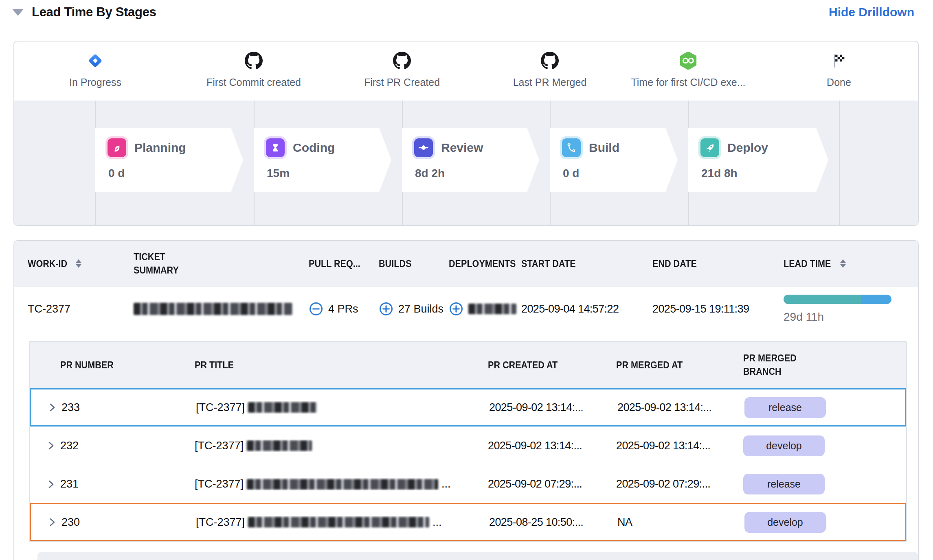 The height and width of the screenshot is (560, 933). What do you see at coordinates (95, 70) in the screenshot?
I see `milestone-in-progress: In Progress` at bounding box center [95, 70].